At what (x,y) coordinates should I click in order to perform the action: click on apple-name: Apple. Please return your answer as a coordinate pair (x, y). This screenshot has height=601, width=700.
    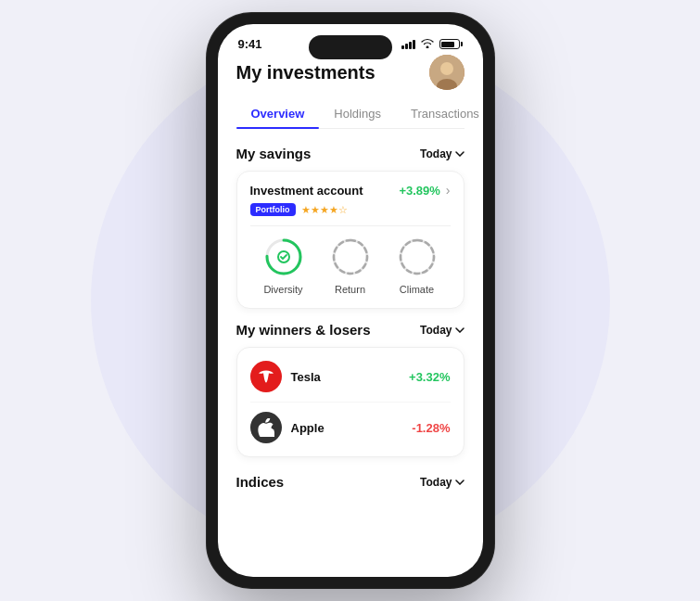
    Looking at the image, I should click on (352, 428).